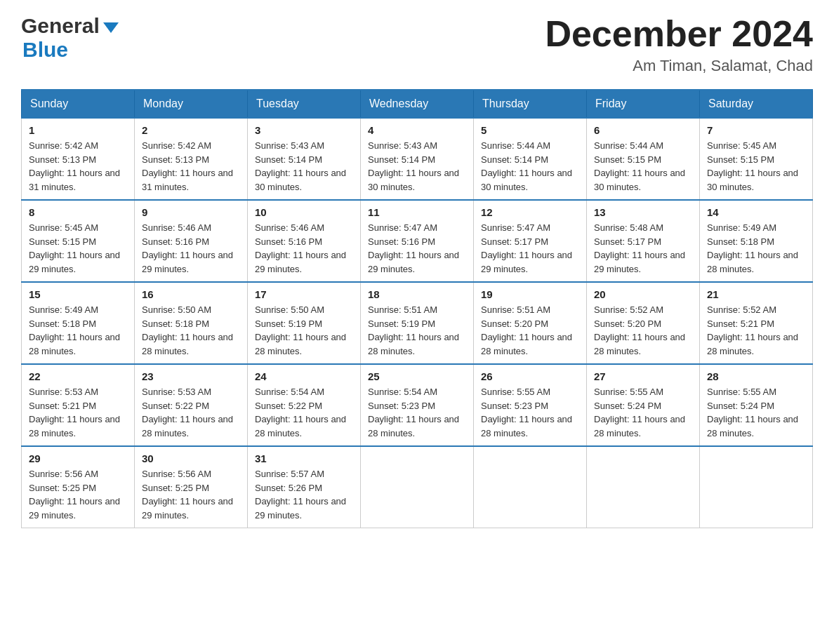 The height and width of the screenshot is (644, 834). Describe the element at coordinates (304, 330) in the screenshot. I see `day-info: Sunrise: 5:50 AMSunset: 5:19 PMDaylight:…` at that location.